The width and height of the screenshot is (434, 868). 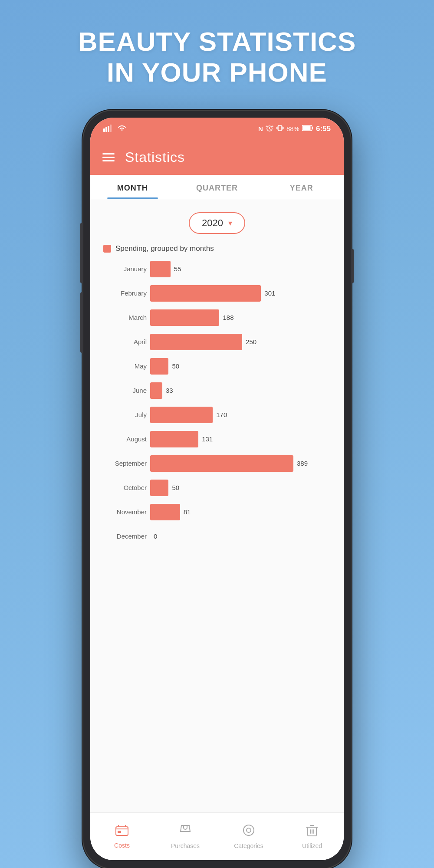 I want to click on bar-value-label: 131, so click(x=207, y=439).